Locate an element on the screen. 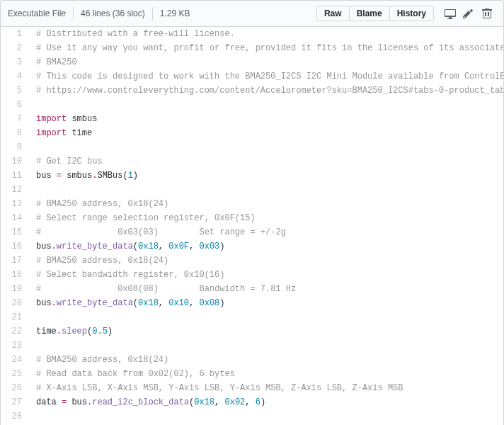 This screenshot has height=425, width=504. line-number: 20 is located at coordinates (15, 303).